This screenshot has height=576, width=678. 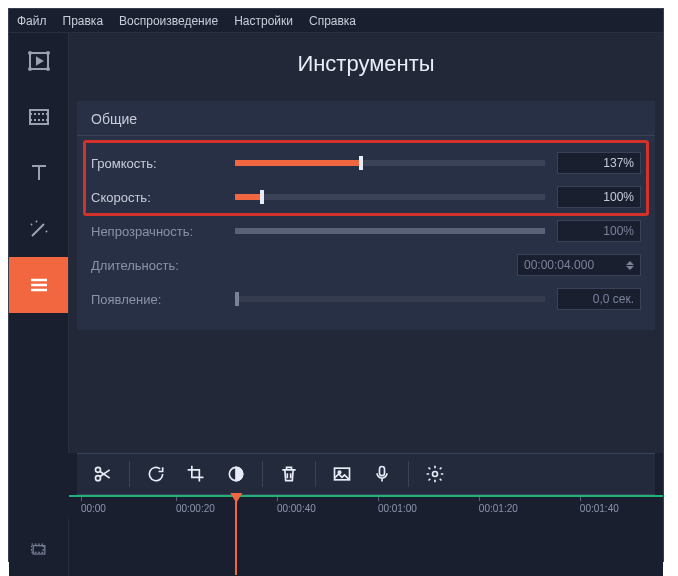 What do you see at coordinates (39, 549) in the screenshot?
I see `layers-icon` at bounding box center [39, 549].